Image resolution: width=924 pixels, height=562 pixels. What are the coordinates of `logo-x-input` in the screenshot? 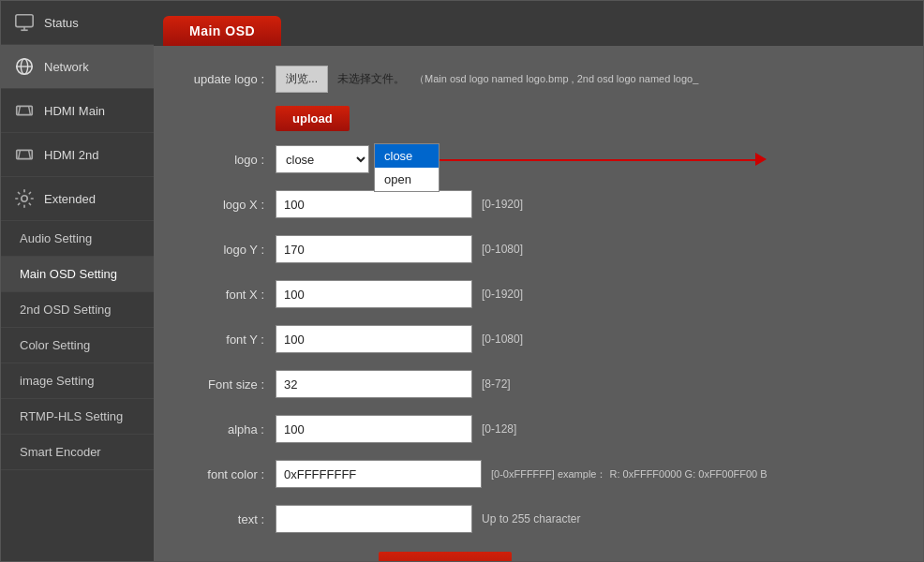 It's located at (374, 204).